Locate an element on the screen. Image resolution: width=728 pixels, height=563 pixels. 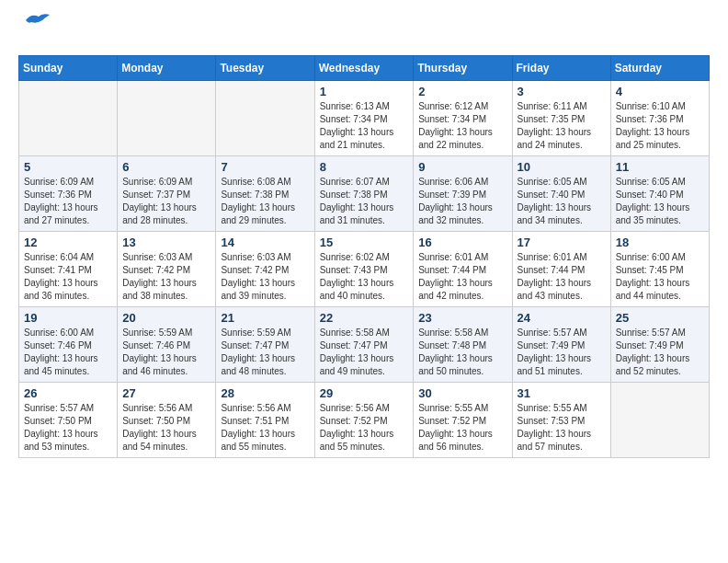
logo-bird-icon is located at coordinates (38, 21).